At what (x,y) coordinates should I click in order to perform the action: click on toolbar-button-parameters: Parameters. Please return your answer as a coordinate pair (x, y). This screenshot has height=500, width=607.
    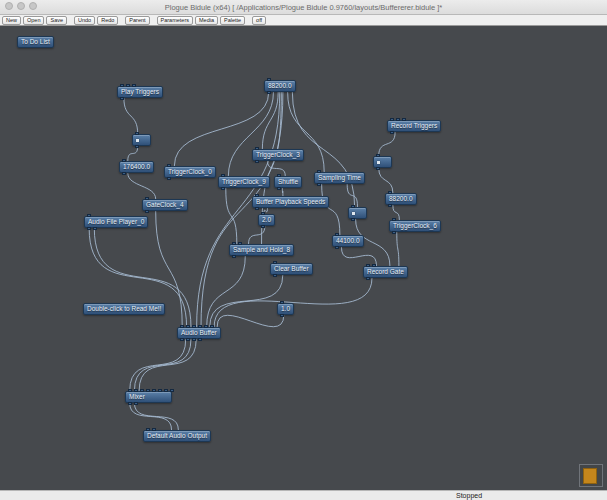
    Looking at the image, I should click on (175, 20).